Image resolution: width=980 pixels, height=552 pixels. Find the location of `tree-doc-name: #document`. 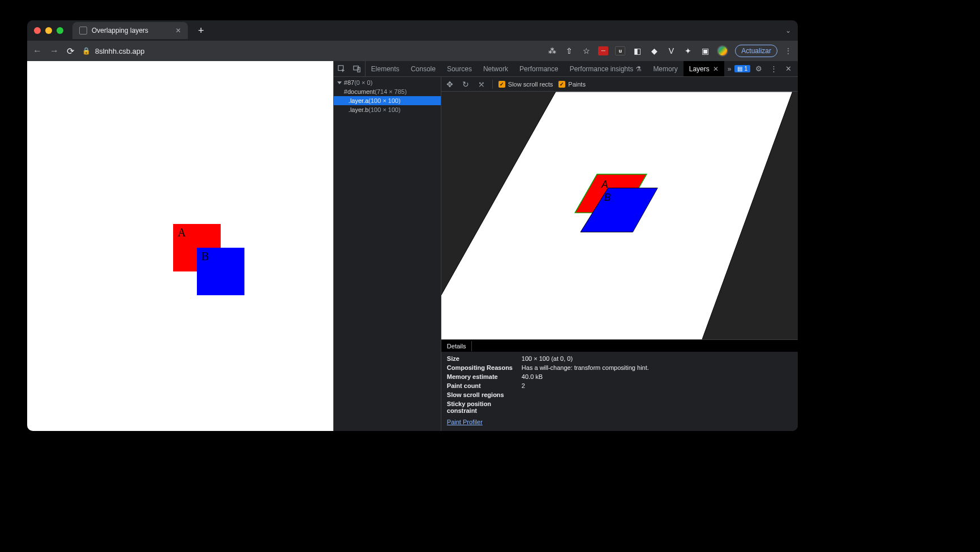

tree-doc-name: #document is located at coordinates (359, 92).